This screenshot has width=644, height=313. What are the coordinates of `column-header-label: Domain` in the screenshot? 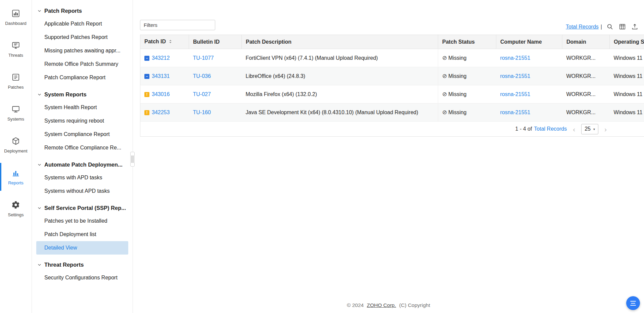 It's located at (576, 42).